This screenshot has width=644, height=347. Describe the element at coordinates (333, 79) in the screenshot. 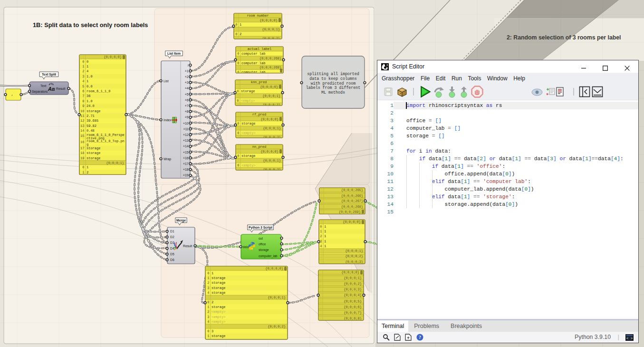

I see `svg-text: data to keep columns` at that location.